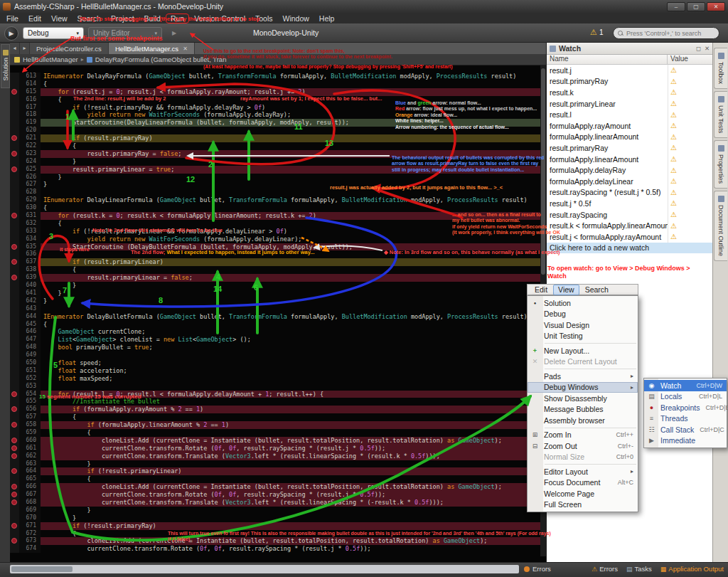 The image size is (728, 577). I want to click on watch-row: result.k < formulaApply.linearAmount⚠, so click(630, 226).